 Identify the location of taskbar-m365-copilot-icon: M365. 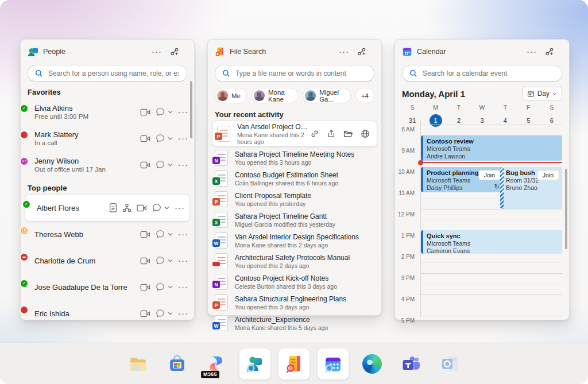
(216, 364).